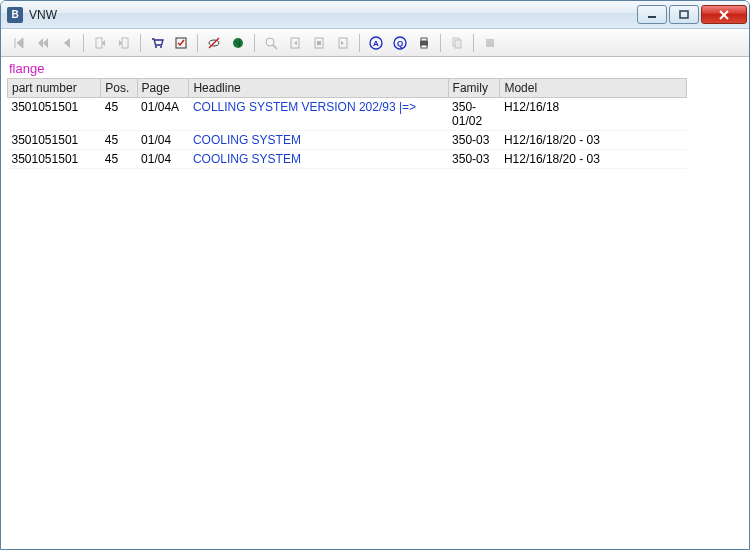  I want to click on window-controls, so click(692, 14).